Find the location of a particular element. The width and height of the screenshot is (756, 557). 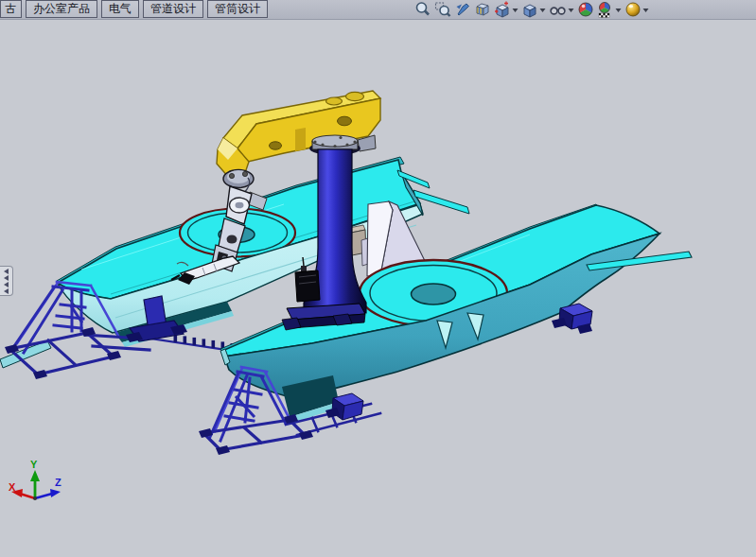

heads-up-toolbar is located at coordinates (534, 9).